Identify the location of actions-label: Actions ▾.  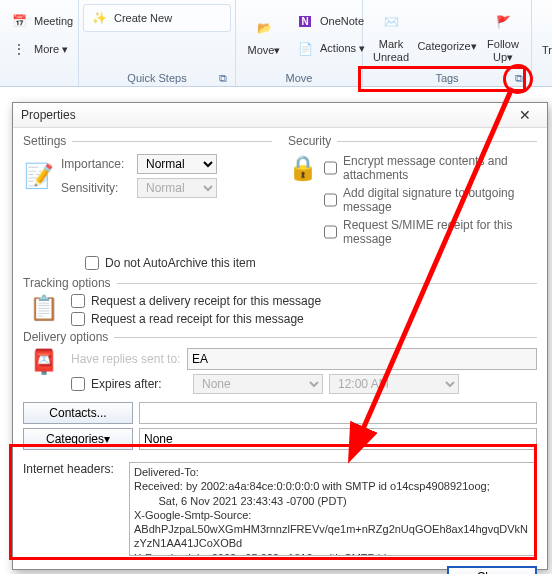
(342, 48).